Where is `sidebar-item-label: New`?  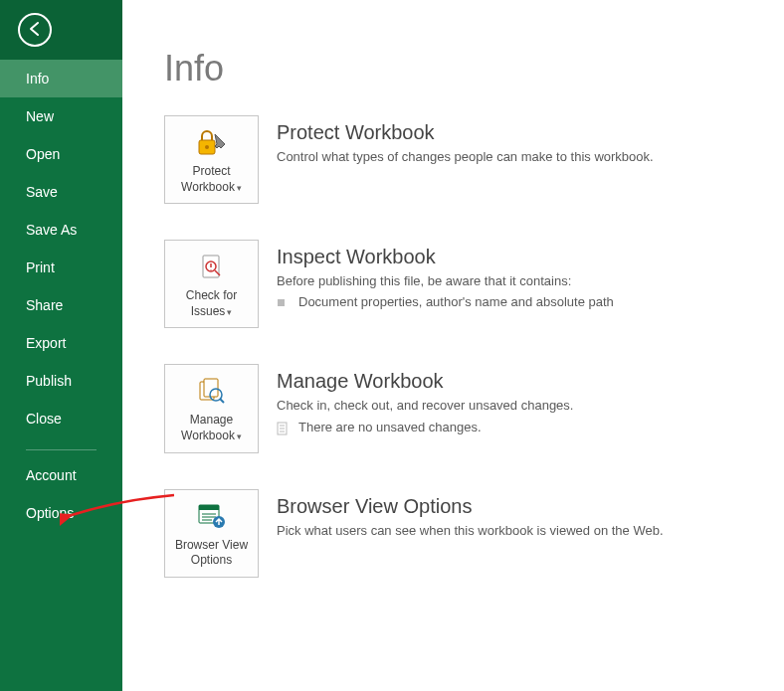 sidebar-item-label: New is located at coordinates (40, 116).